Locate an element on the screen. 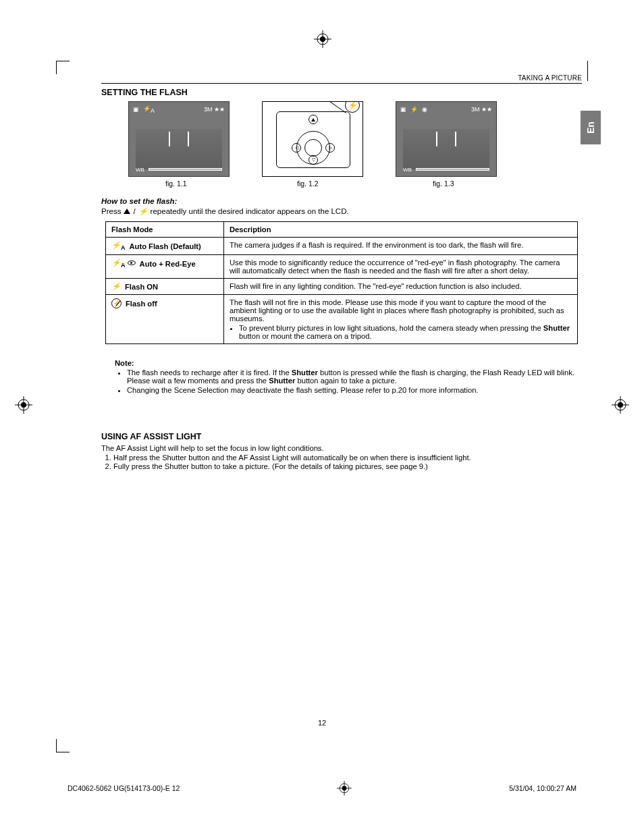 The image size is (644, 824). up-triangle-icon is located at coordinates (127, 211).